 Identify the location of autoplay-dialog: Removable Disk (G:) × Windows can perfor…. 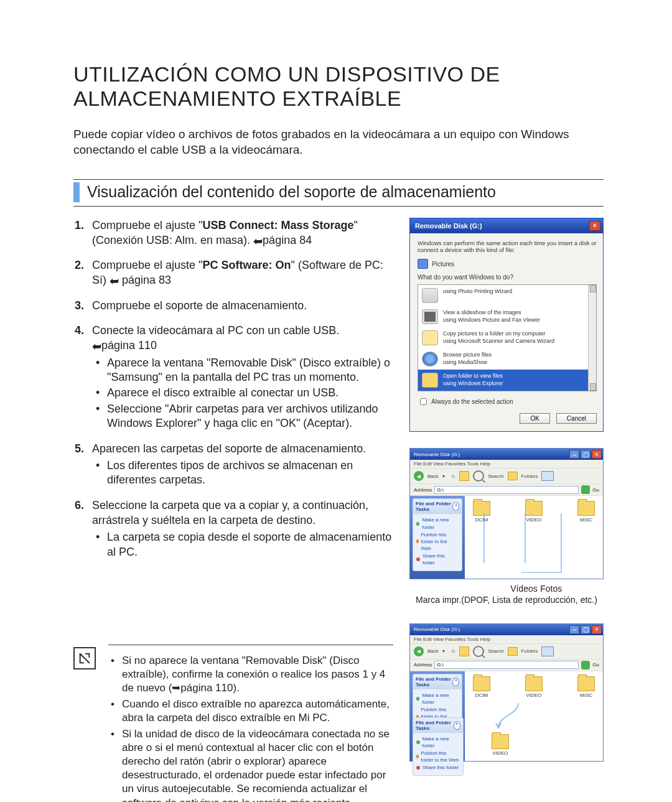
(506, 325).